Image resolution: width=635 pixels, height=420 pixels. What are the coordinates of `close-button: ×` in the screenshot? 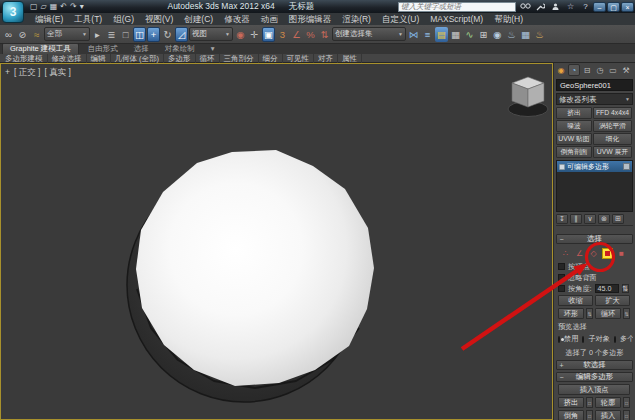 It's located at (628, 7).